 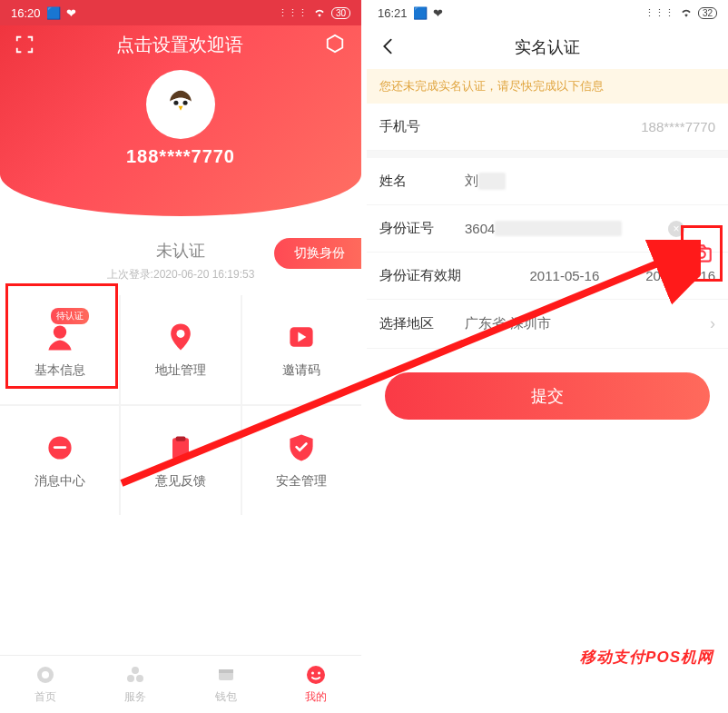 I want to click on settings-hex-icon, so click(x=336, y=45).